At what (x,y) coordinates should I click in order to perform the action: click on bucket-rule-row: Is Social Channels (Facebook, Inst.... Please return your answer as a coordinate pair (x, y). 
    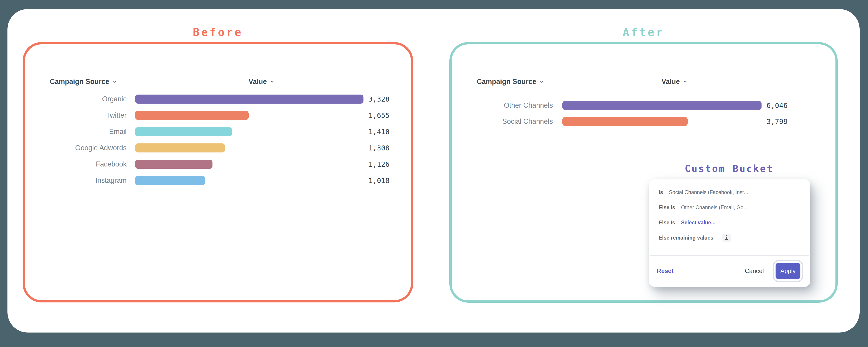
    Looking at the image, I should click on (731, 192).